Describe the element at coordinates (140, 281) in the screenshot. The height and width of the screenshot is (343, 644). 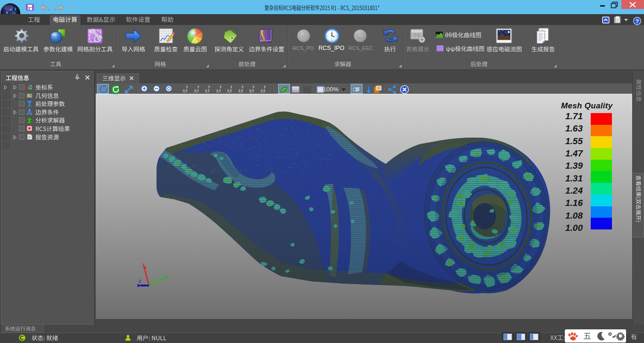
I see `svg-text: z` at that location.